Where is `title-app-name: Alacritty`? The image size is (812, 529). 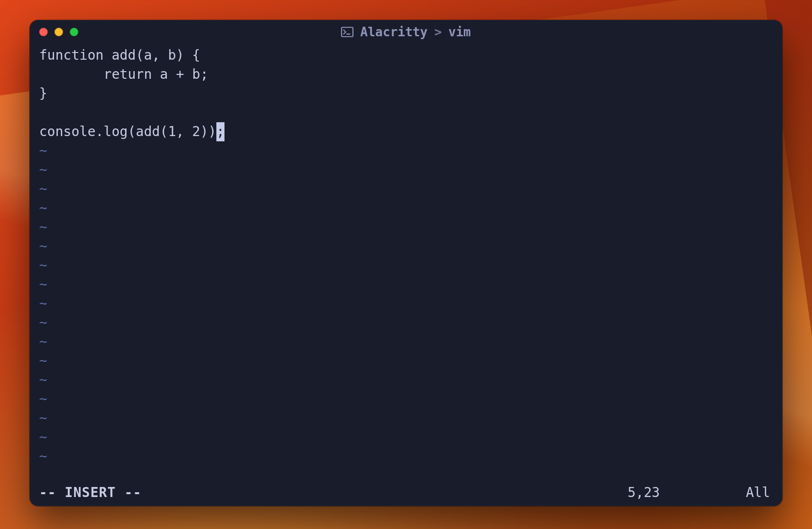
title-app-name: Alacritty is located at coordinates (394, 32).